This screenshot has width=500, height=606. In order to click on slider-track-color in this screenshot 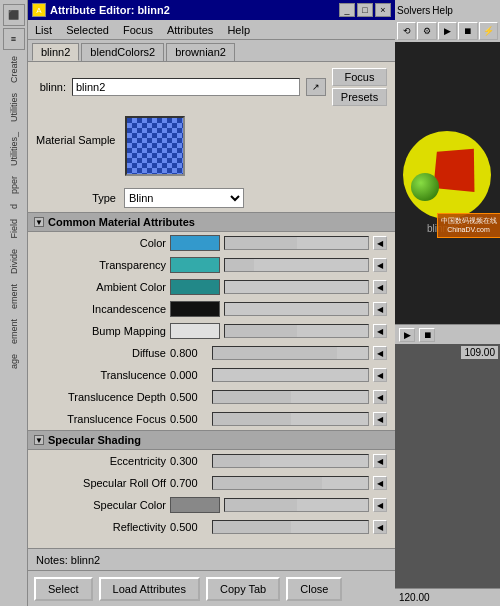, I will do `click(296, 243)`.